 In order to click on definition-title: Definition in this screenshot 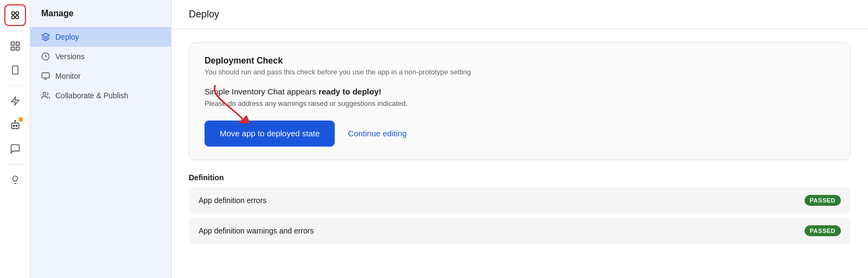, I will do `click(520, 178)`.